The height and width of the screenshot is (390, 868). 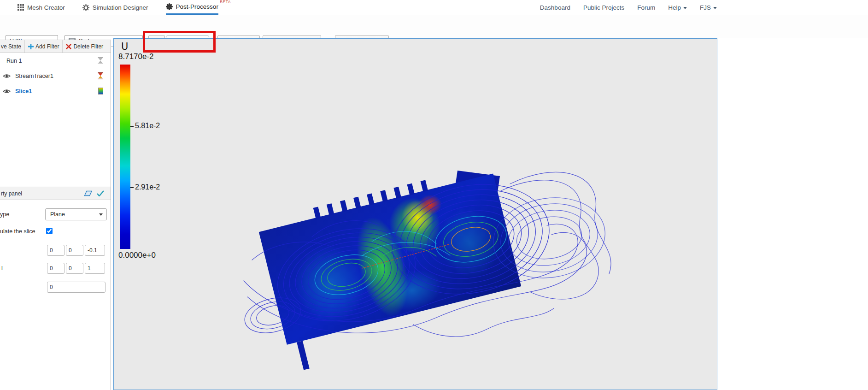 What do you see at coordinates (646, 7) in the screenshot?
I see `link-forum: Forum` at bounding box center [646, 7].